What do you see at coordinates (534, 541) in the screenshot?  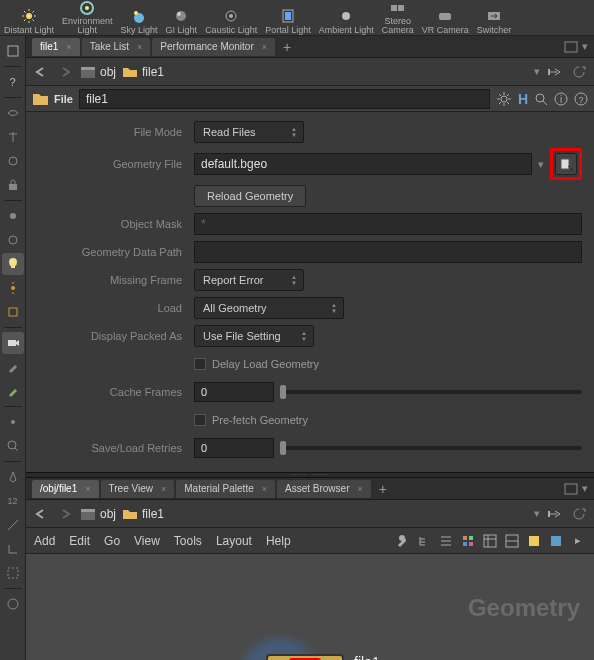 I see `note-icon` at bounding box center [534, 541].